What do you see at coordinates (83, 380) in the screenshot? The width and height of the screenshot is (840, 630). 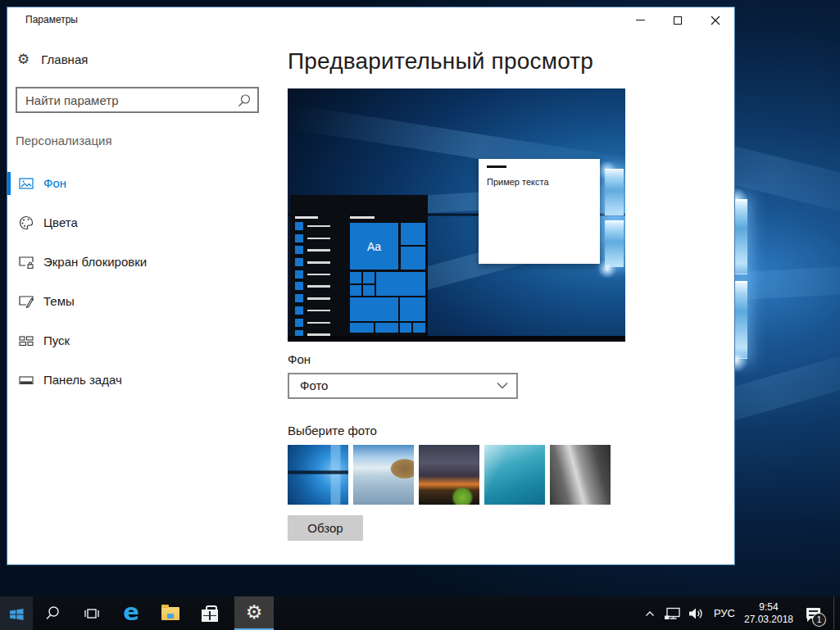 I see `sidebar-item-label: Панель задач` at bounding box center [83, 380].